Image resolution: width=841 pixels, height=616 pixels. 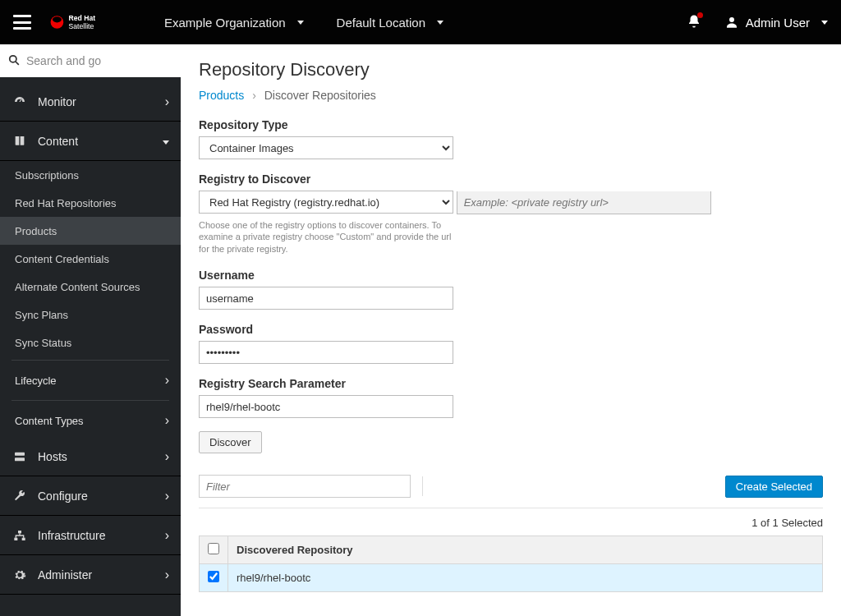 I want to click on sidebar-item-hosts: Hosts, so click(x=90, y=457).